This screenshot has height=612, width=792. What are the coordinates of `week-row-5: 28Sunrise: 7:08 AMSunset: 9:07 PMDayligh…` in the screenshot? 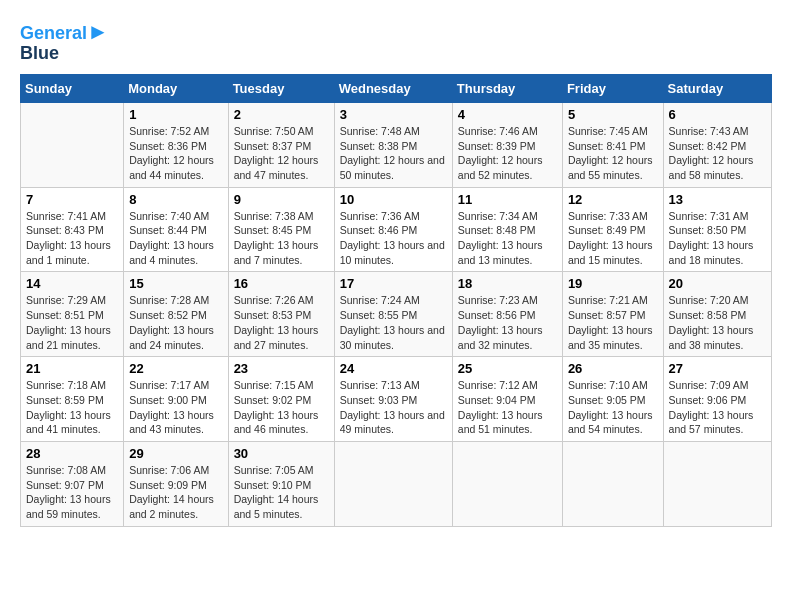 It's located at (396, 484).